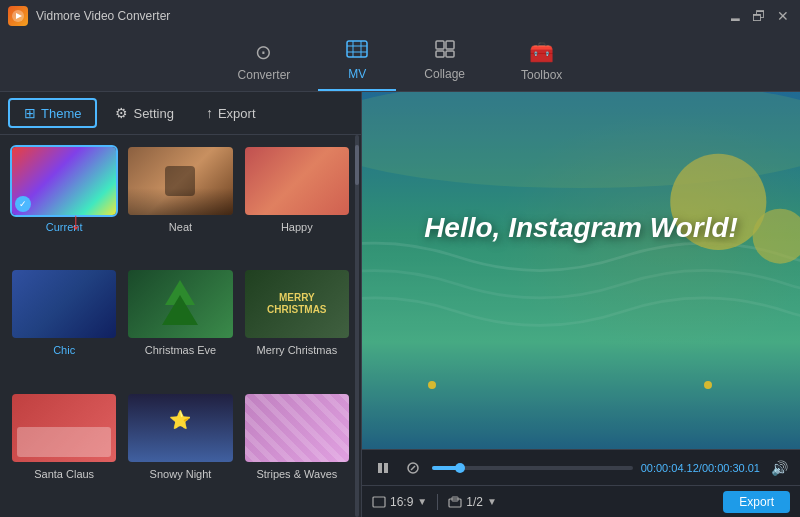 This screenshot has height=517, width=800. Describe the element at coordinates (64, 326) in the screenshot. I see `theme-item-chic: Chic` at that location.